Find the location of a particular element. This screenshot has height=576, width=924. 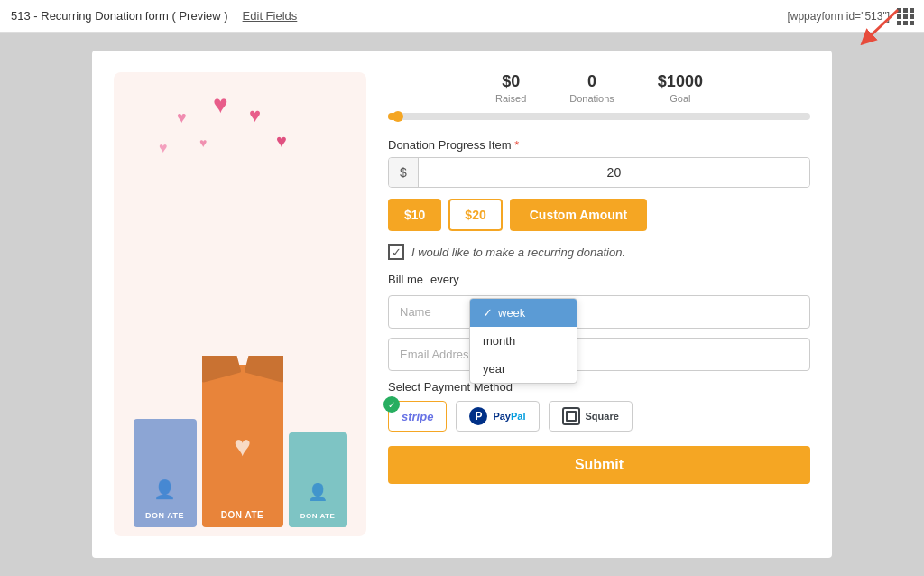

year-option-label: year is located at coordinates (494, 368).